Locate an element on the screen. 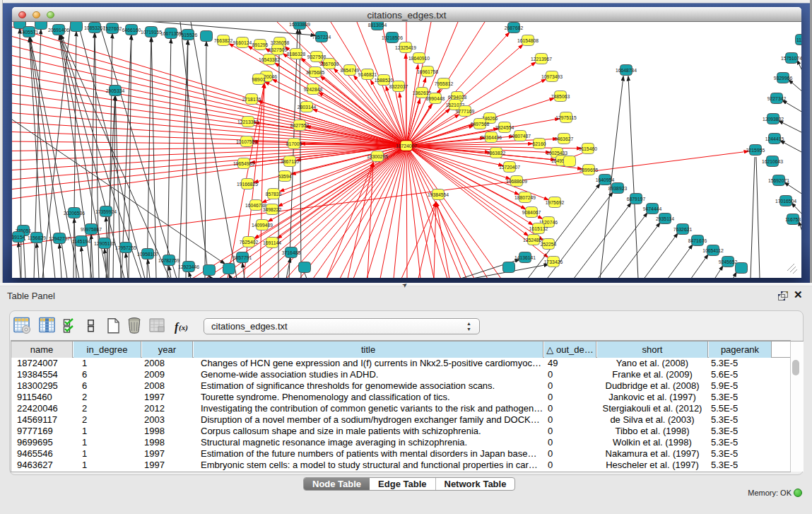 The image size is (812, 514). svg-text: 6794028 is located at coordinates (458, 98).